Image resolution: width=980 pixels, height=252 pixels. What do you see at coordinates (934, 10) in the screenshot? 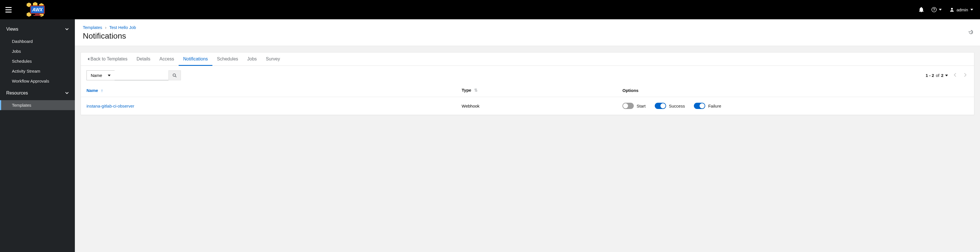
I see `question-circle-icon: ?` at bounding box center [934, 10].